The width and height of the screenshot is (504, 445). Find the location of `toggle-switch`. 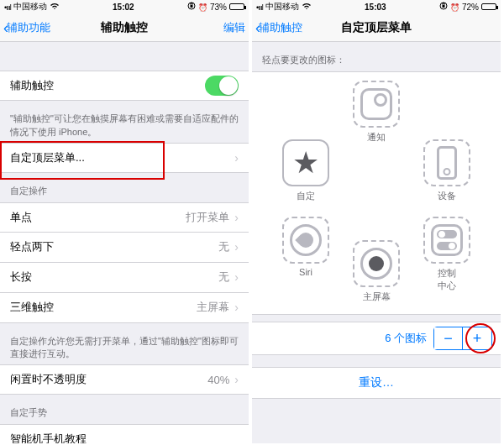

toggle-switch is located at coordinates (222, 86).